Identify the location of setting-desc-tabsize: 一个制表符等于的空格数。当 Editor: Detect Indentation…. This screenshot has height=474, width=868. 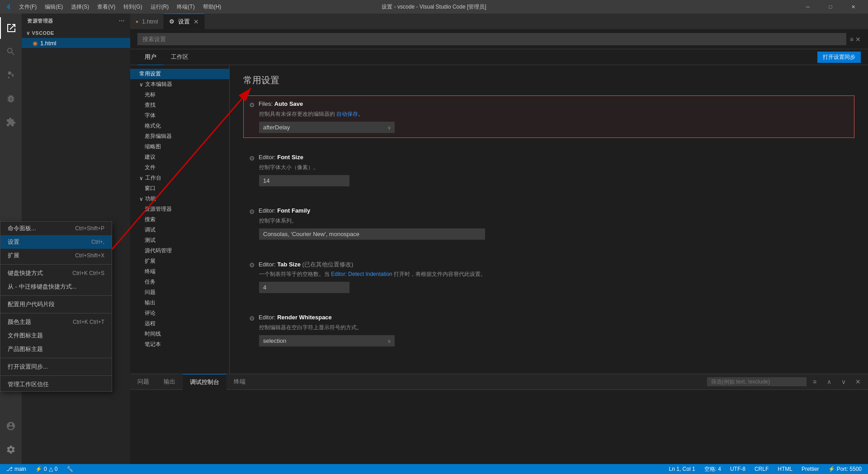
(549, 274).